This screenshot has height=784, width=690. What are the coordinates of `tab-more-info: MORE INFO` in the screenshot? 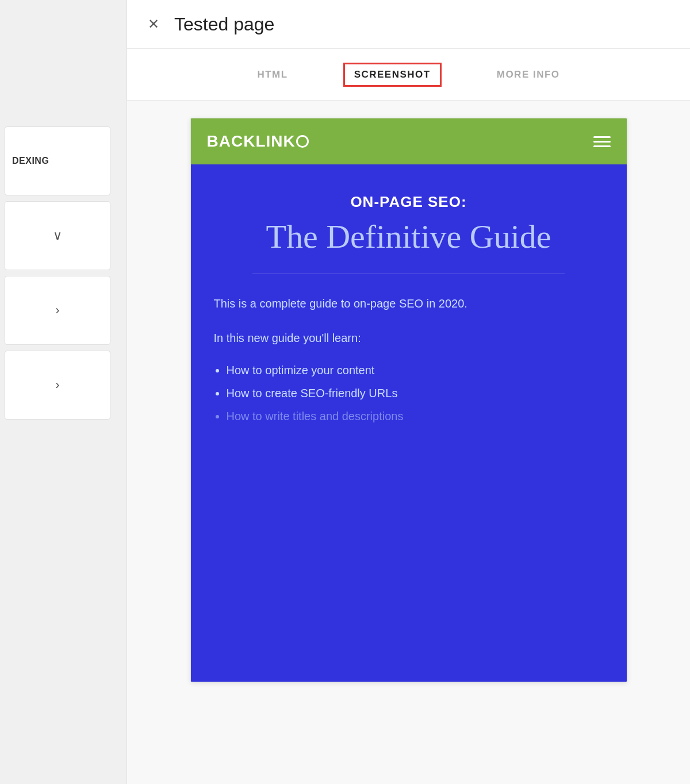 It's located at (528, 75).